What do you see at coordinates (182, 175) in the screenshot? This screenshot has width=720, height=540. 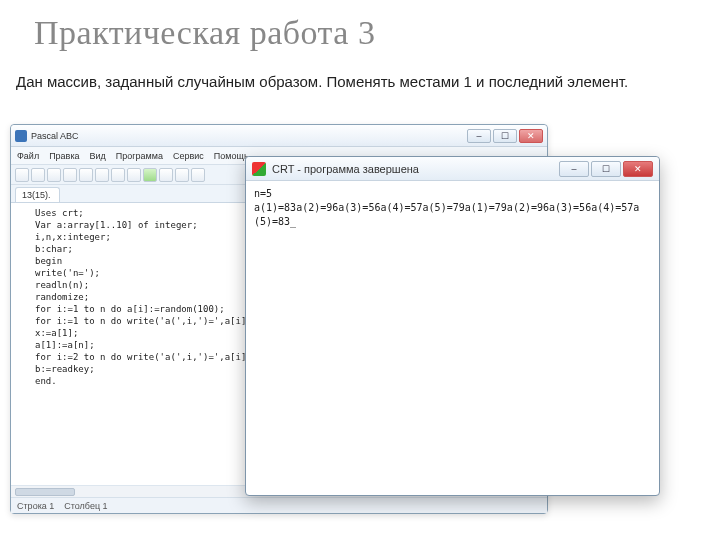 I see `toolbar-step-icon` at bounding box center [182, 175].